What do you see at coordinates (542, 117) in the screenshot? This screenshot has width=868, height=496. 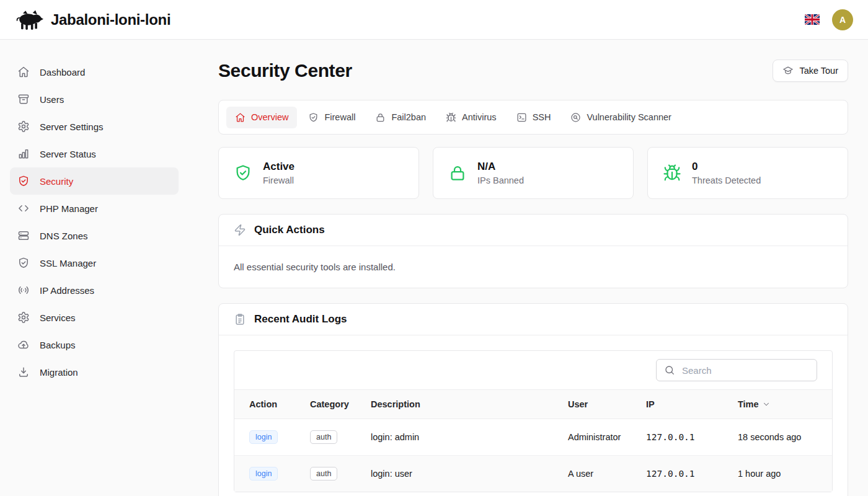 I see `tab-label: SSH` at bounding box center [542, 117].